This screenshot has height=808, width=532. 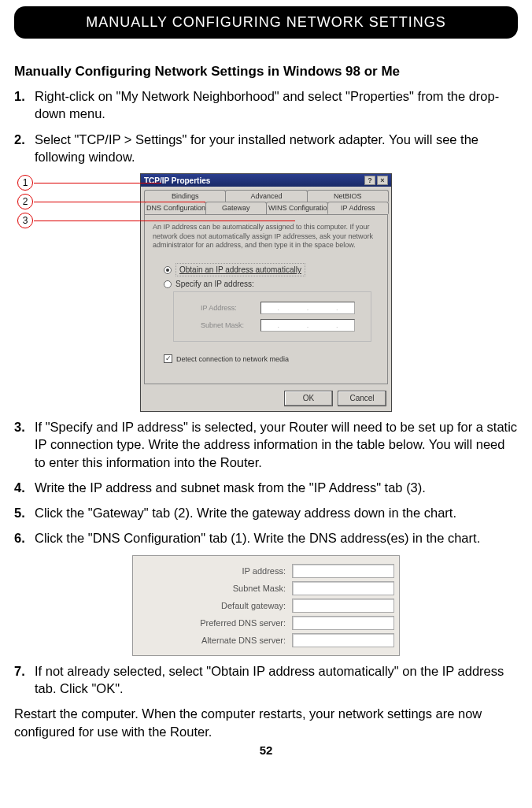 I want to click on tab-strip-row1: Bindings Advanced NetBIOS, so click(x=266, y=194).